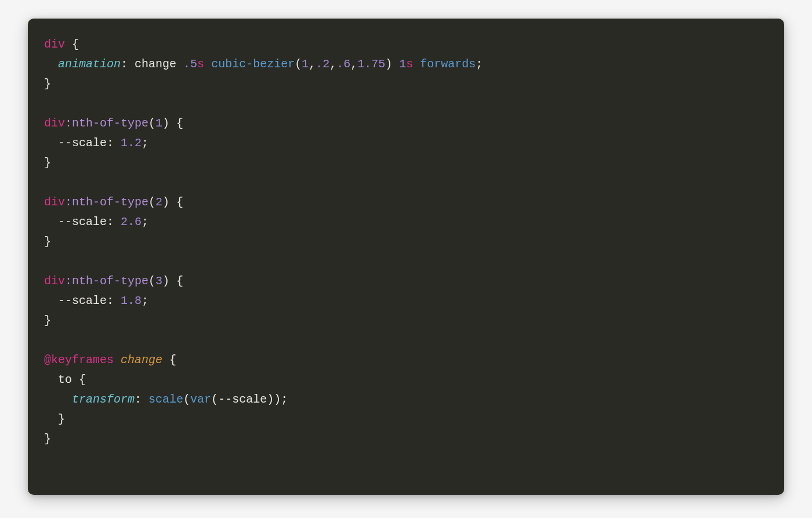 The height and width of the screenshot is (518, 812). Describe the element at coordinates (343, 64) in the screenshot. I see `number: .6` at that location.